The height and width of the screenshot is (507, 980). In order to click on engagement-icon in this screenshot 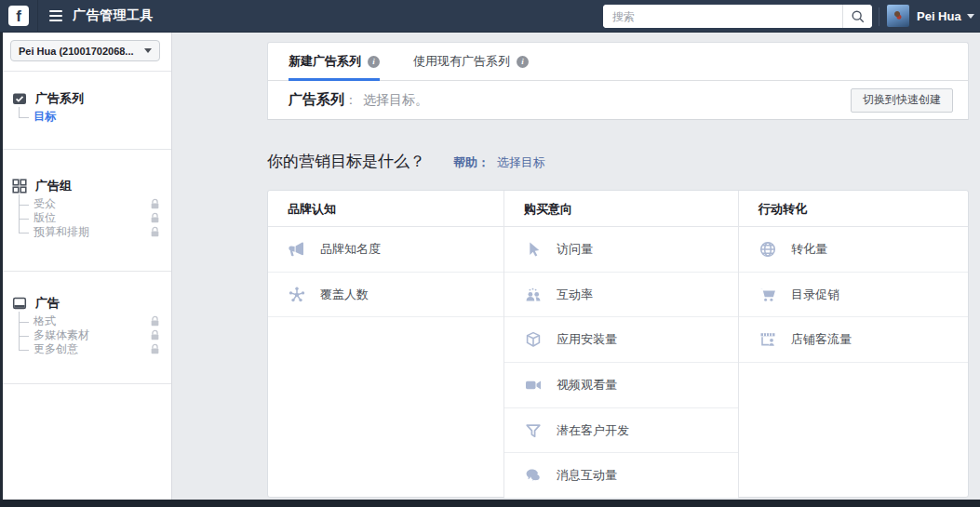, I will do `click(540, 295)`.